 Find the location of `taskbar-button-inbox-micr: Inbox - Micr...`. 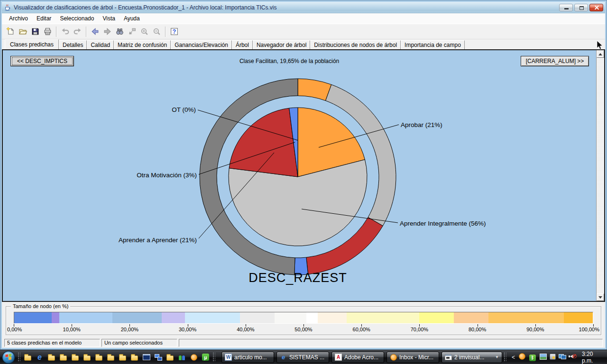

taskbar-button-inbox-micr: Inbox - Micr... is located at coordinates (413, 357).